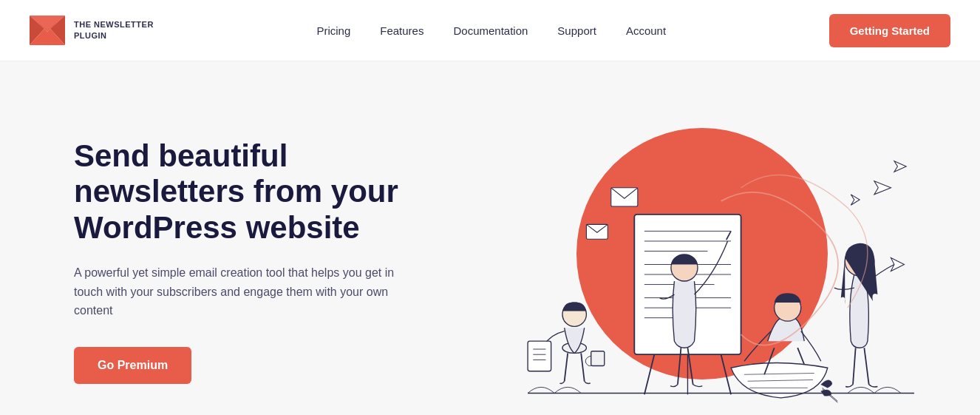 This screenshot has height=415, width=980. Describe the element at coordinates (133, 365) in the screenshot. I see `go-premium-button: Go Premium` at that location.